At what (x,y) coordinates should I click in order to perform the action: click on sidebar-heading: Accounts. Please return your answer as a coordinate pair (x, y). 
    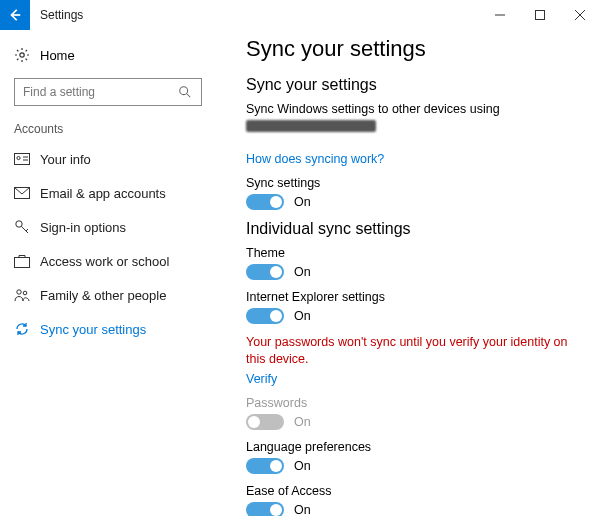
    Looking at the image, I should click on (108, 130).